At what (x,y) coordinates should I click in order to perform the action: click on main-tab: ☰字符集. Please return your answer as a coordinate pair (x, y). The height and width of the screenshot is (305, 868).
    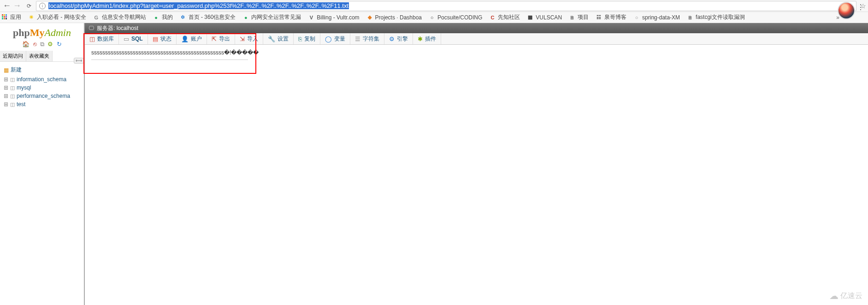
    Looking at the image, I should click on (367, 39).